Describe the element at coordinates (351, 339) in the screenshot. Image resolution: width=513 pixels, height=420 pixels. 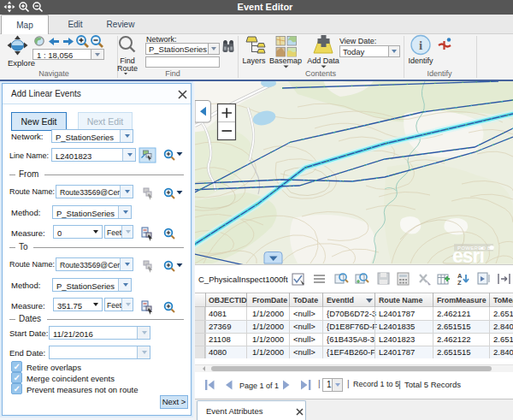
I see `svg-text: {61B435A8-3` at that location.